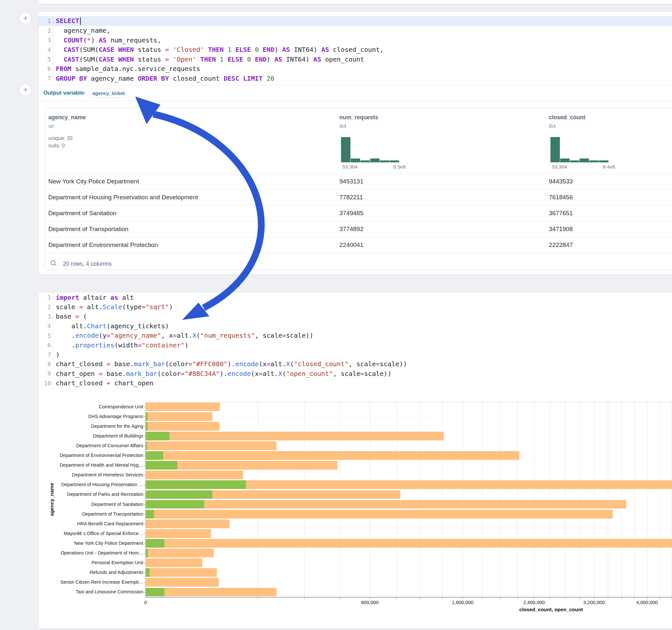 This screenshot has width=672, height=630. I want to click on gutter-divider, so click(53, 343).